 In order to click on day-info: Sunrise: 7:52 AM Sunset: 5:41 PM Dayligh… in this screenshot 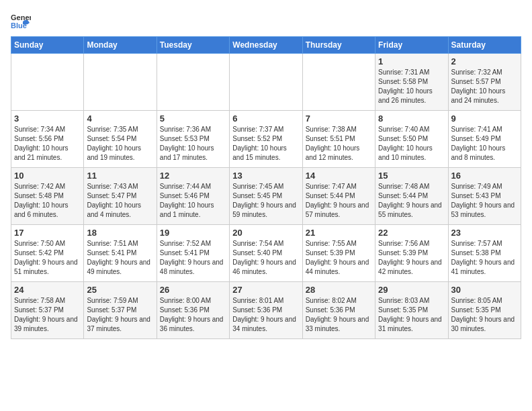, I will do `click(193, 258)`.